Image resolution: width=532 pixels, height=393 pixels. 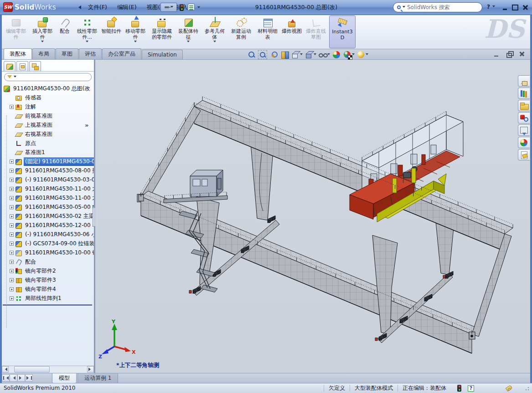 I want to click on last-tab-button, so click(x=29, y=378).